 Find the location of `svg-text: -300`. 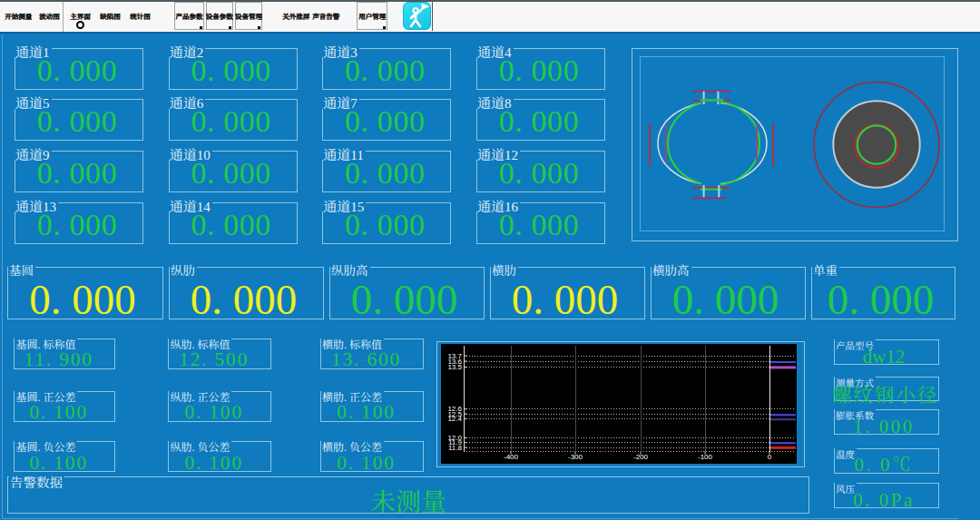

svg-text: -300 is located at coordinates (575, 457).